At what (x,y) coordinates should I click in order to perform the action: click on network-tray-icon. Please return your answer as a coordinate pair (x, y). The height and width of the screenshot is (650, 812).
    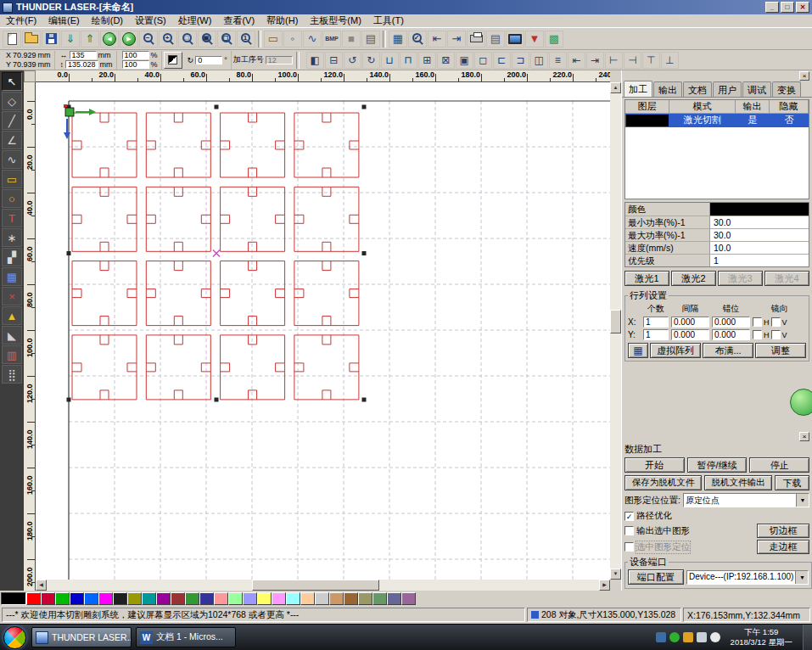
    Looking at the image, I should click on (702, 637).